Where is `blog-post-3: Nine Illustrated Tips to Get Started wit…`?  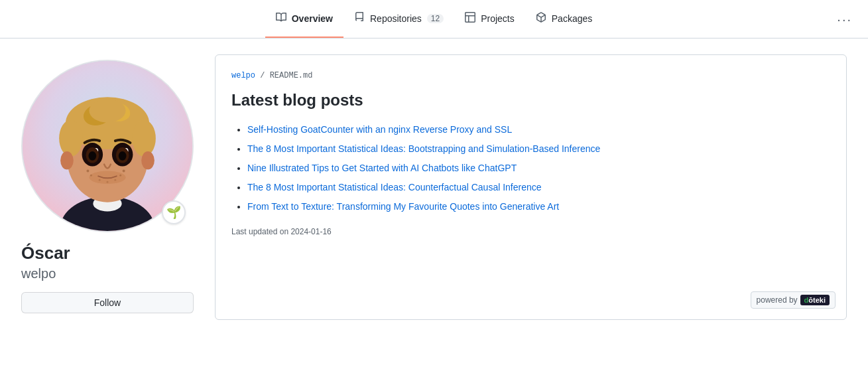
blog-post-3: Nine Illustrated Tips to Get Started wit… is located at coordinates (538, 169).